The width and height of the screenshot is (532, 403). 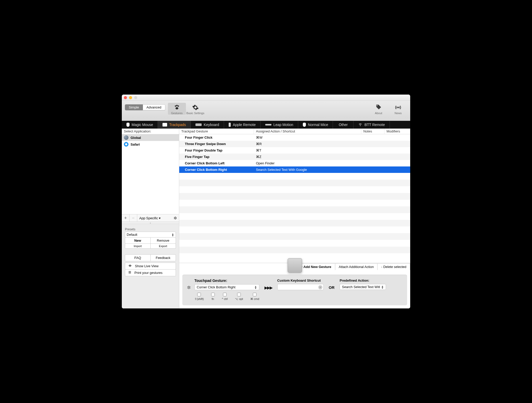 I want to click on import-preset-button: Import, so click(x=138, y=246).